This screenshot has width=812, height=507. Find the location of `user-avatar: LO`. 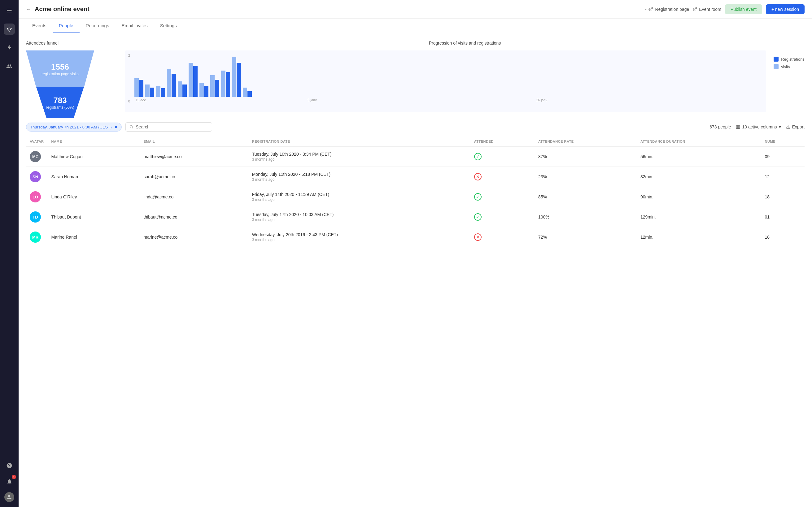

user-avatar: LO is located at coordinates (36, 197).